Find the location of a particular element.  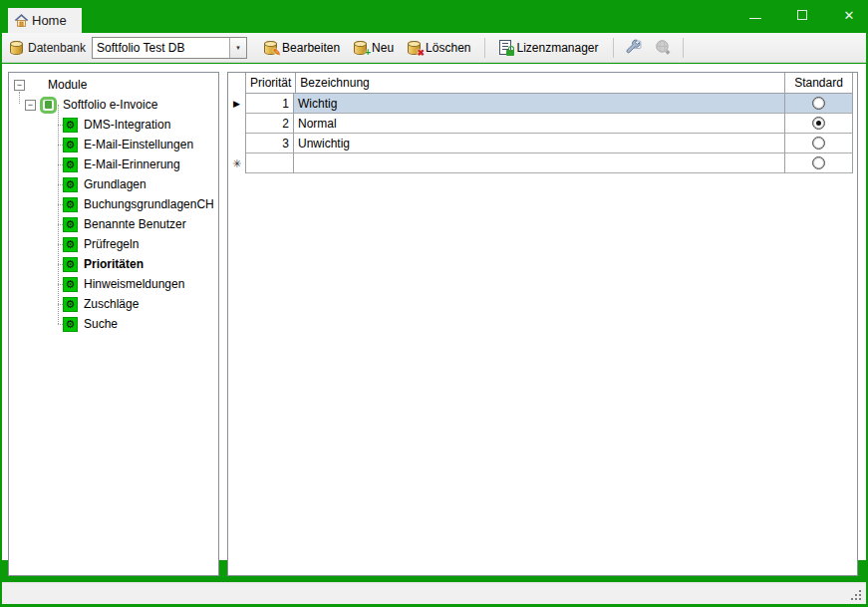

cell-bezeichnung: Wichtig is located at coordinates (540, 104).